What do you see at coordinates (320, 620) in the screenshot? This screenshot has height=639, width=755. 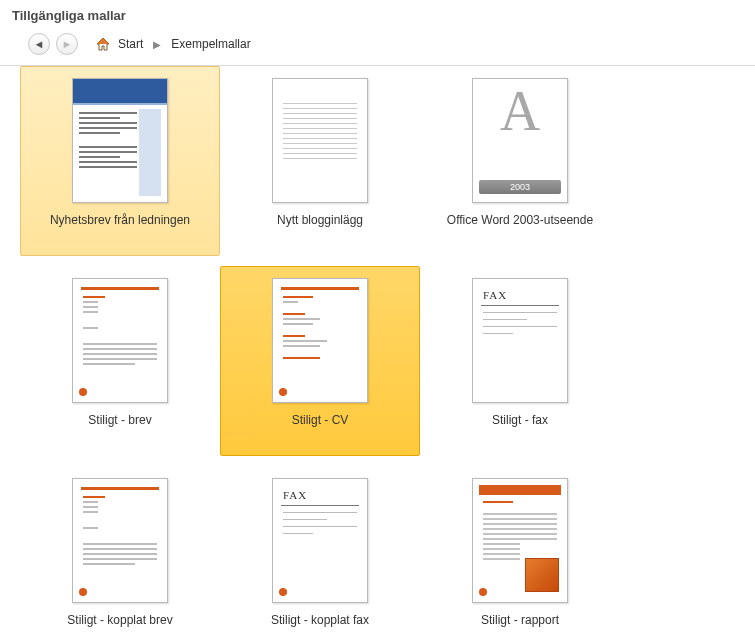 I see `template-label: Stiligt - kopplat fax` at bounding box center [320, 620].